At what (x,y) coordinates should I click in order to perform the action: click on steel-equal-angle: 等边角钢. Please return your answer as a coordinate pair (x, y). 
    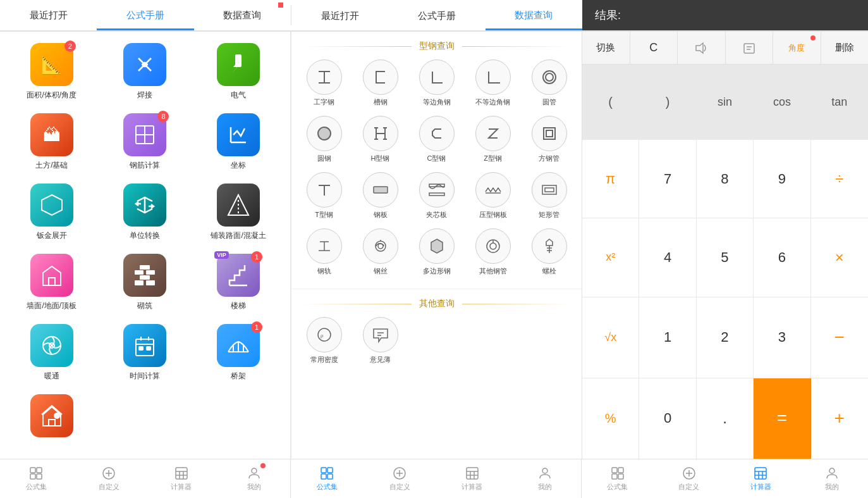
    Looking at the image, I should click on (436, 84).